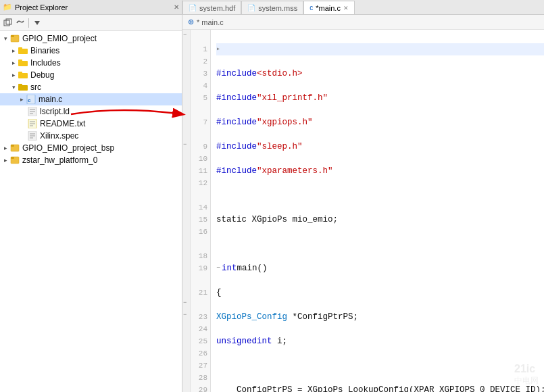 Image resolution: width=544 pixels, height=392 pixels. What do you see at coordinates (193, 8) in the screenshot?
I see `tab-file-icon-hdf: 📄` at bounding box center [193, 8].